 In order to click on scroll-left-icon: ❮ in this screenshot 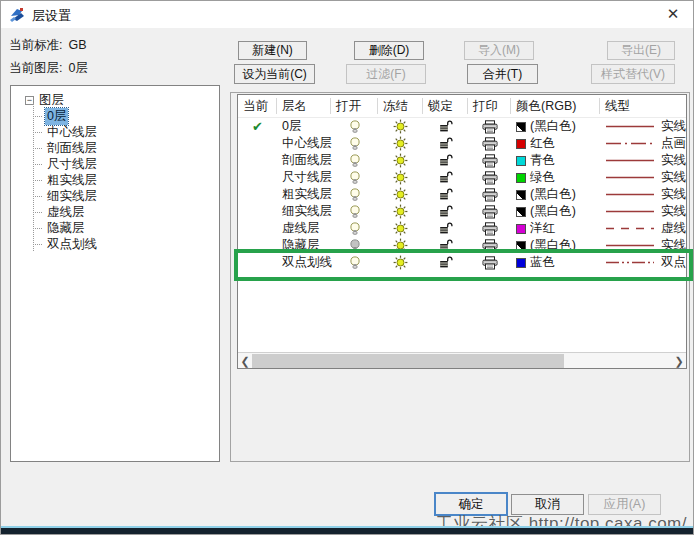, I will do `click(245, 361)`.